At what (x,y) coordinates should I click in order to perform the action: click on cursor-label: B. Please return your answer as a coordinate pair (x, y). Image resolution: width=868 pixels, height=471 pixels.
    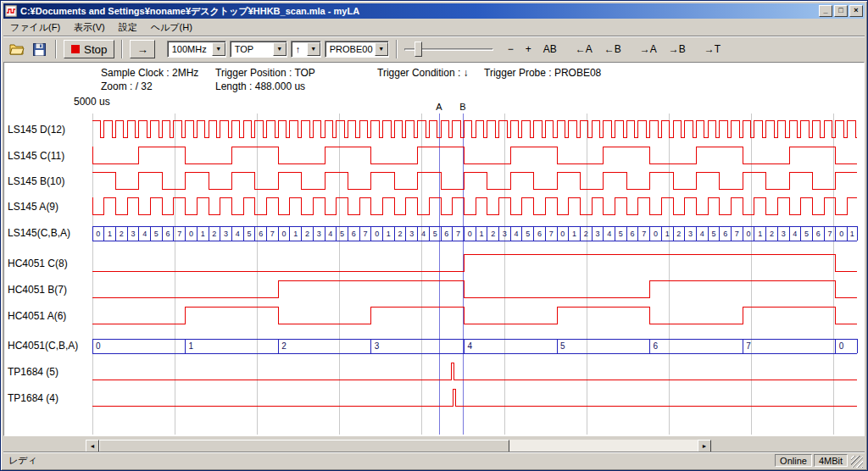
    Looking at the image, I should click on (463, 107).